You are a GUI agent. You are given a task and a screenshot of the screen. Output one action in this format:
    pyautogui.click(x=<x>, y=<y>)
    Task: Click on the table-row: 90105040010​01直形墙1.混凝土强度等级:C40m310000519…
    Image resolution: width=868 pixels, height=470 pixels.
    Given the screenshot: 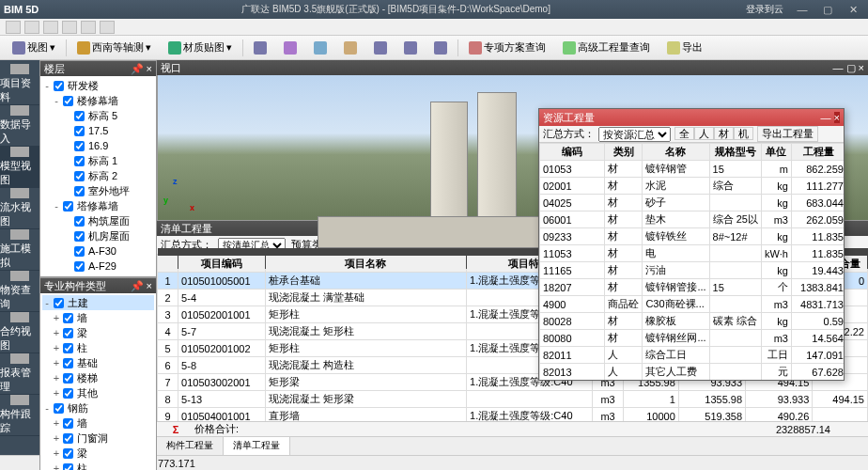 What is the action you would take?
    pyautogui.click(x=513, y=415)
    